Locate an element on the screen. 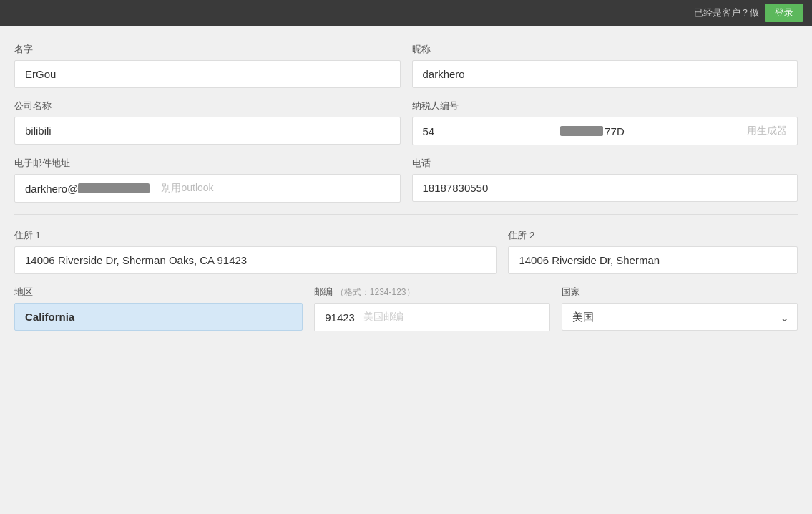 The image size is (812, 514). nickname-input is located at coordinates (605, 74).